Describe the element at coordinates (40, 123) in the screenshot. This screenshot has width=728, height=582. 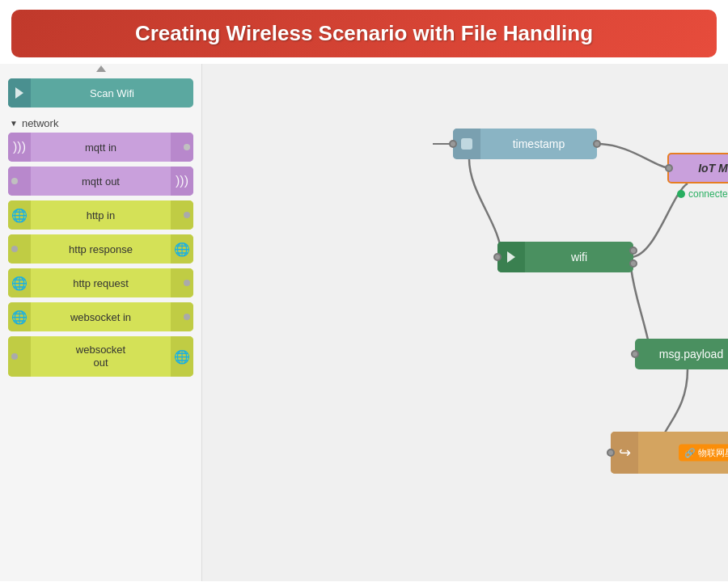
I see `network-section-label: network` at that location.